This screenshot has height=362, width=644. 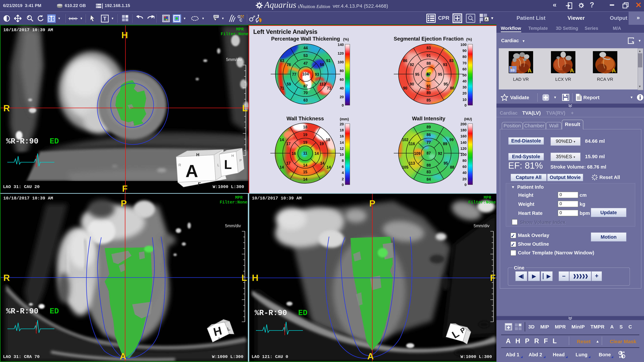 I want to click on svg-text: Wall Intensity, so click(x=429, y=118).